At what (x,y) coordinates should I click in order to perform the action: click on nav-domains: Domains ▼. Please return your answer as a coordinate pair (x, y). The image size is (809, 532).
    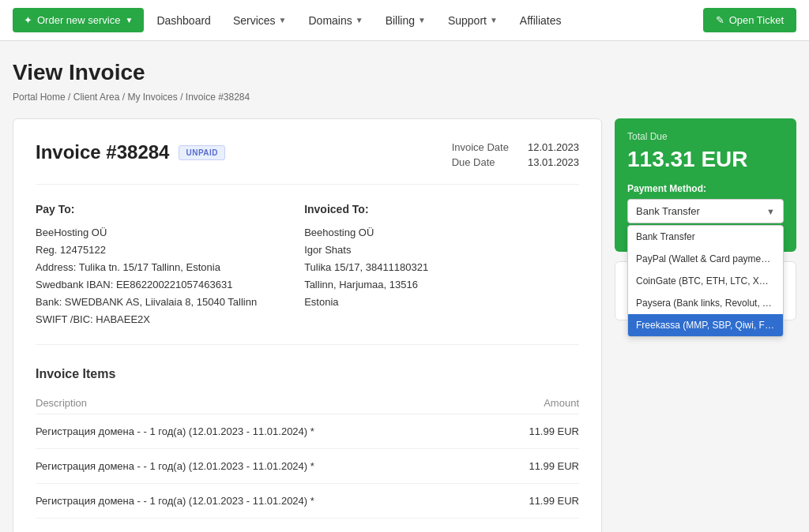
    Looking at the image, I should click on (335, 21).